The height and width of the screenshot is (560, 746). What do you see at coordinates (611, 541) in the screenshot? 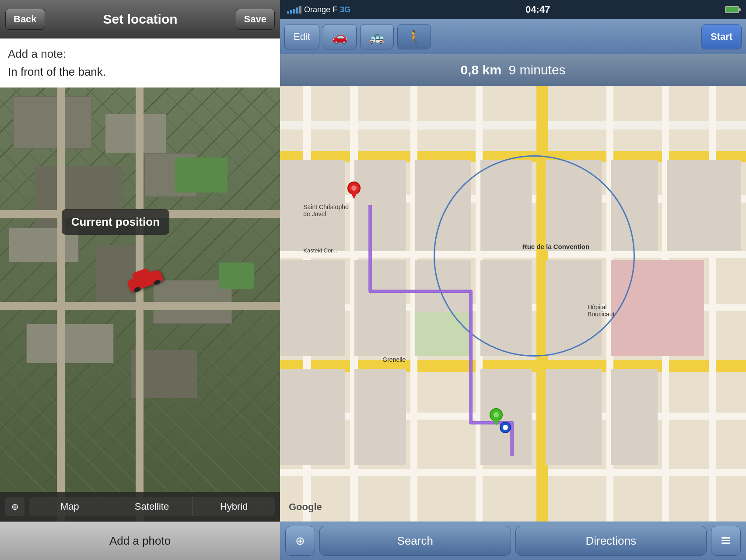
I see `directions-button: Directions` at bounding box center [611, 541].